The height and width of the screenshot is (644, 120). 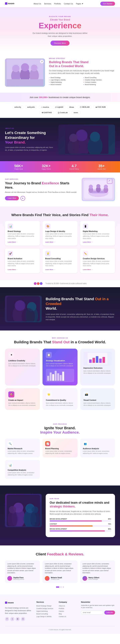 What do you see at coordinates (60, 97) in the screenshot?
I see `join-text: Join over 300,000+ businesses to create …` at bounding box center [60, 97].